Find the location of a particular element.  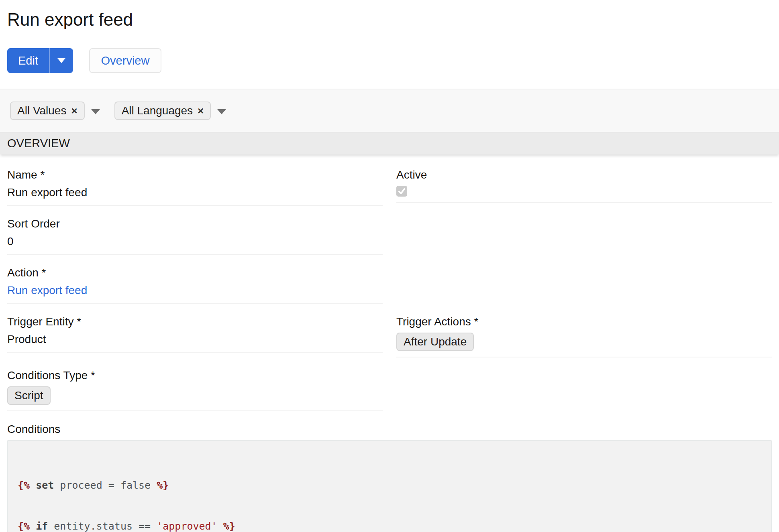

section-header-overview: OVERVIEW is located at coordinates (390, 143).